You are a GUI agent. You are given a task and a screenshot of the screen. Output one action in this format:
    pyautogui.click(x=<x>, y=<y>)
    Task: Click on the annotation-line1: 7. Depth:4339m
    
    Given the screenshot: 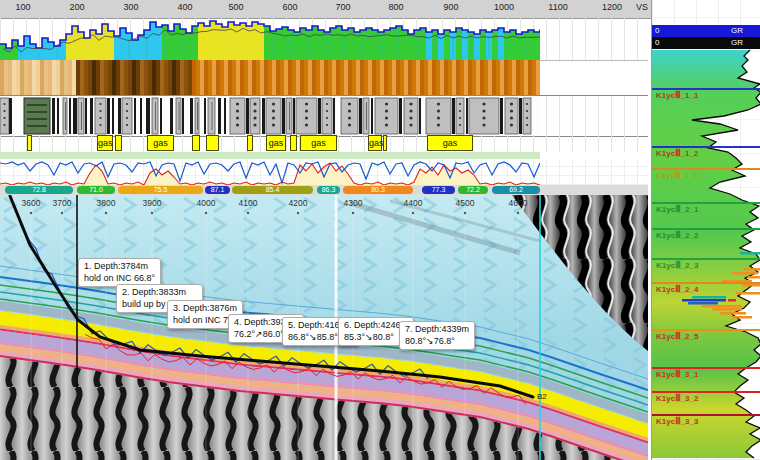 What is the action you would take?
    pyautogui.click(x=437, y=330)
    